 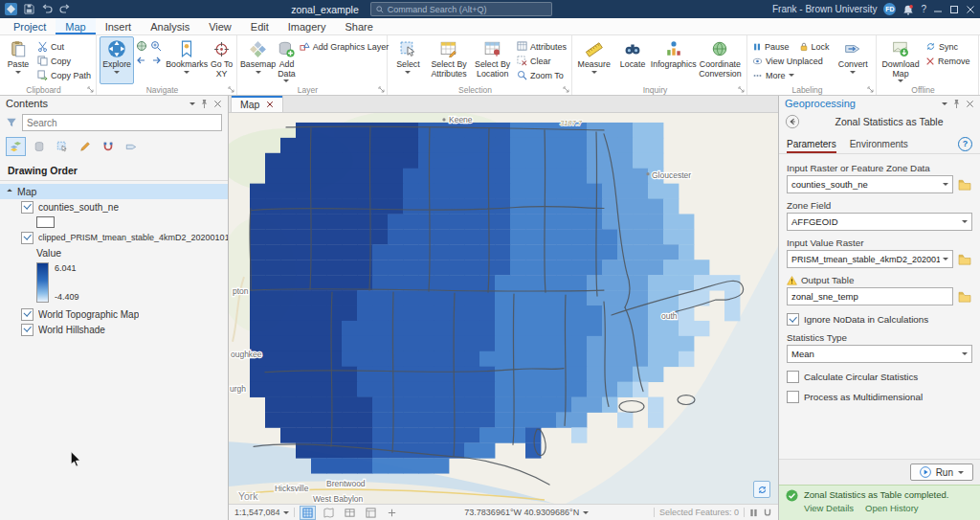 I want to click on zone-field-combo: AFFGEOID, so click(x=880, y=222).